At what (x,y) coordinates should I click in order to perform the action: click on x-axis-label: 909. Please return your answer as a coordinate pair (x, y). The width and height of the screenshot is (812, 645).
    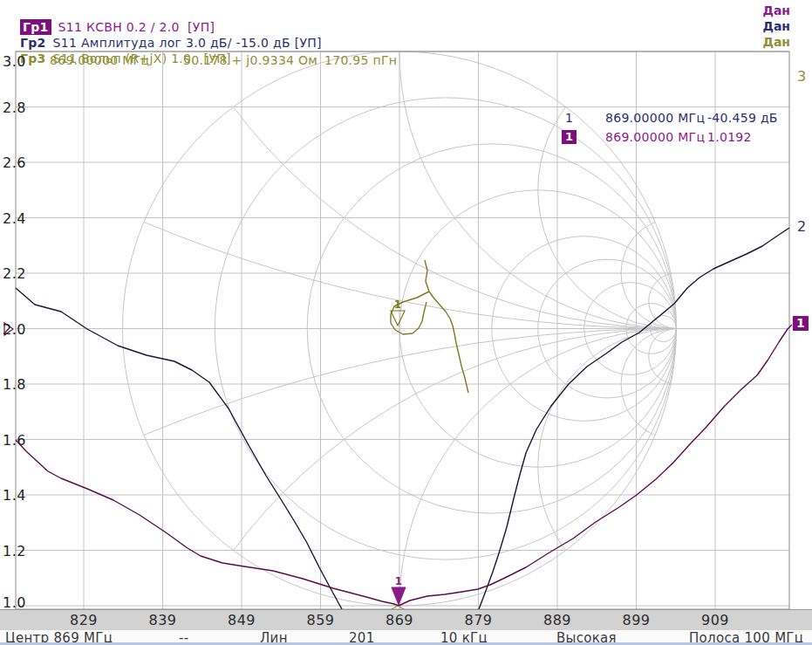
    Looking at the image, I should click on (715, 620).